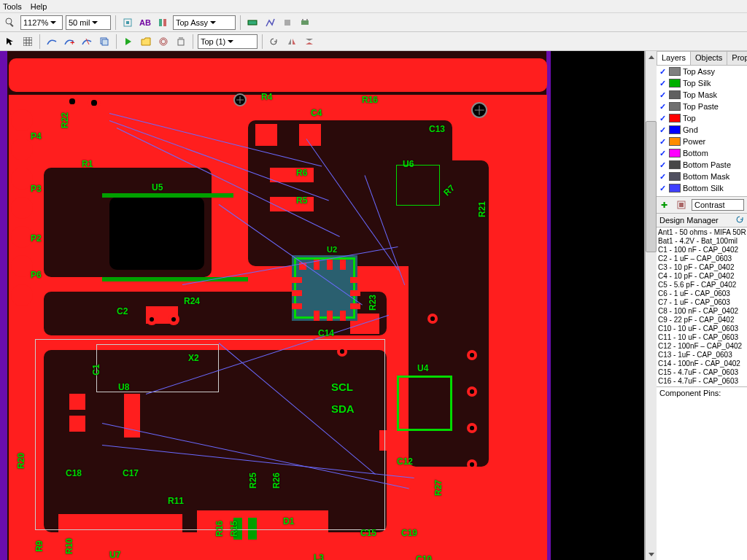  I want to click on tab-properties: Properties, so click(737, 58).